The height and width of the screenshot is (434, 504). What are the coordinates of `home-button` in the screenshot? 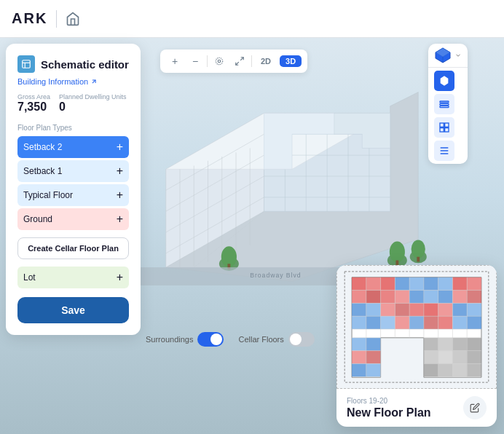 It's located at (73, 19).